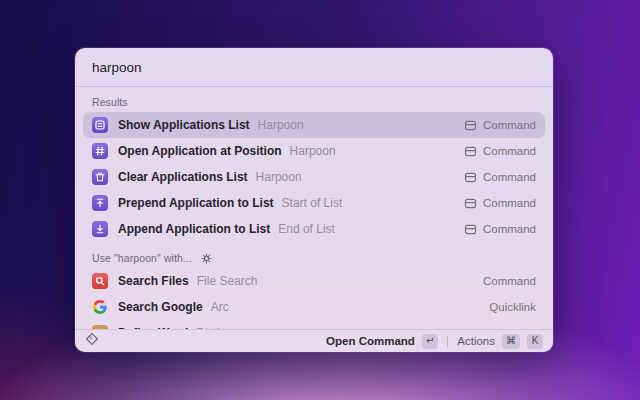 The width and height of the screenshot is (640, 400). I want to click on result-accessory: Quicklink, so click(512, 307).